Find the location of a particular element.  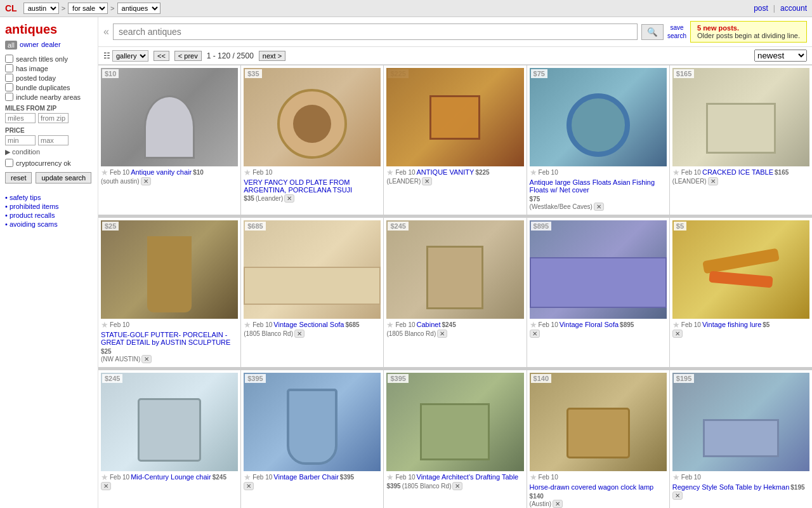

avoiding-scams-link: avoiding scams is located at coordinates (49, 224).